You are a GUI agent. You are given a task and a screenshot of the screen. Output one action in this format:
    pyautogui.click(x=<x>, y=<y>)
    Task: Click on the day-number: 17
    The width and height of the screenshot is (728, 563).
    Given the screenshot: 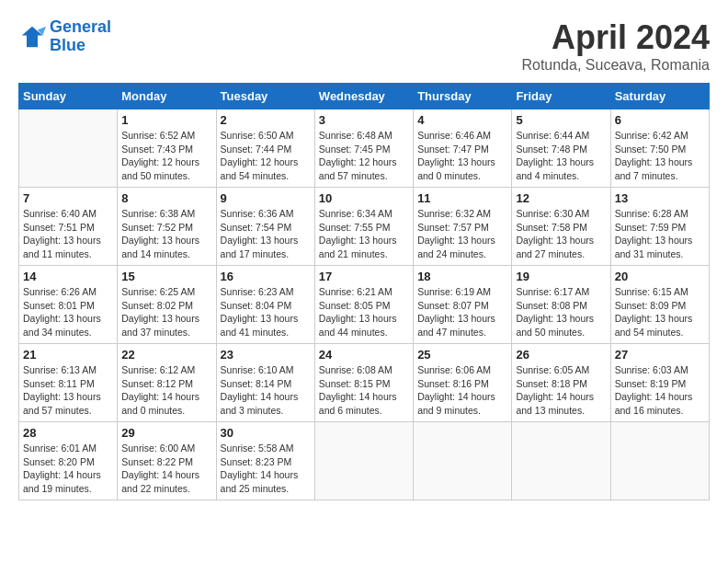 What is the action you would take?
    pyautogui.click(x=364, y=276)
    